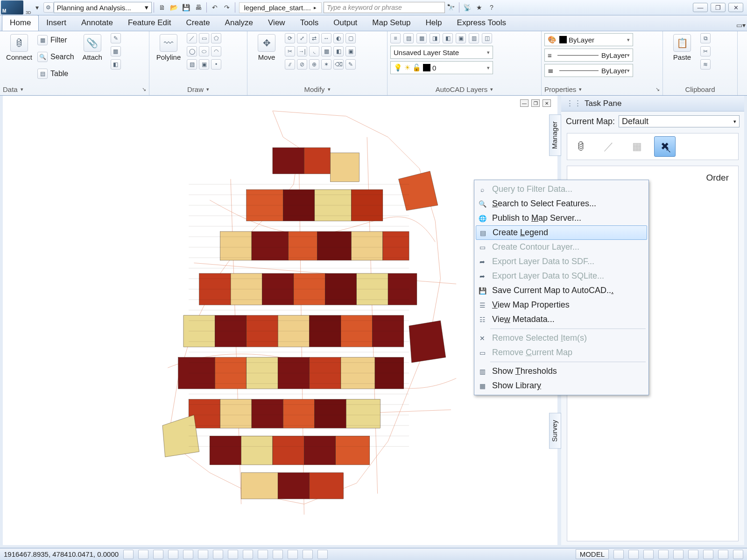  What do you see at coordinates (302, 64) in the screenshot?
I see `break-icon: ⊘` at bounding box center [302, 64].